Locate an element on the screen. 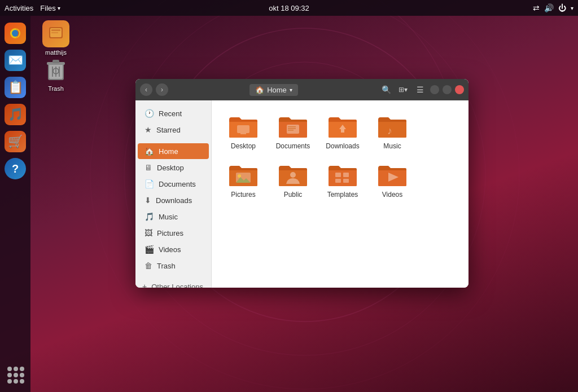 This screenshot has height=392, width=578. sidebar-item-documents: 📄 Documents is located at coordinates (173, 184).